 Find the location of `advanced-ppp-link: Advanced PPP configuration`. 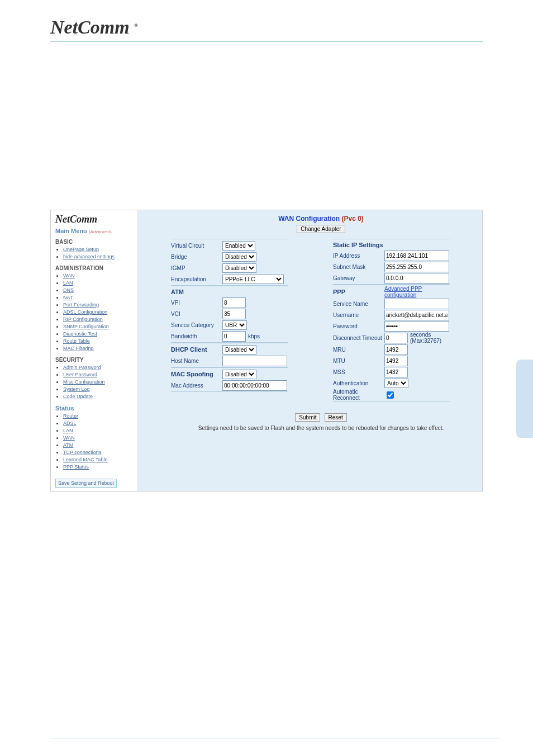

advanced-ppp-link: Advanced PPP configuration is located at coordinates (417, 292).